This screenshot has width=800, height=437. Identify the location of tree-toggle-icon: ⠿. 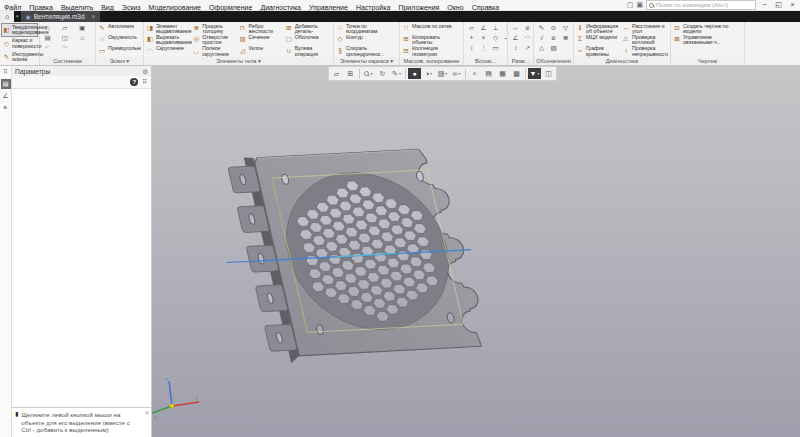
(144, 82).